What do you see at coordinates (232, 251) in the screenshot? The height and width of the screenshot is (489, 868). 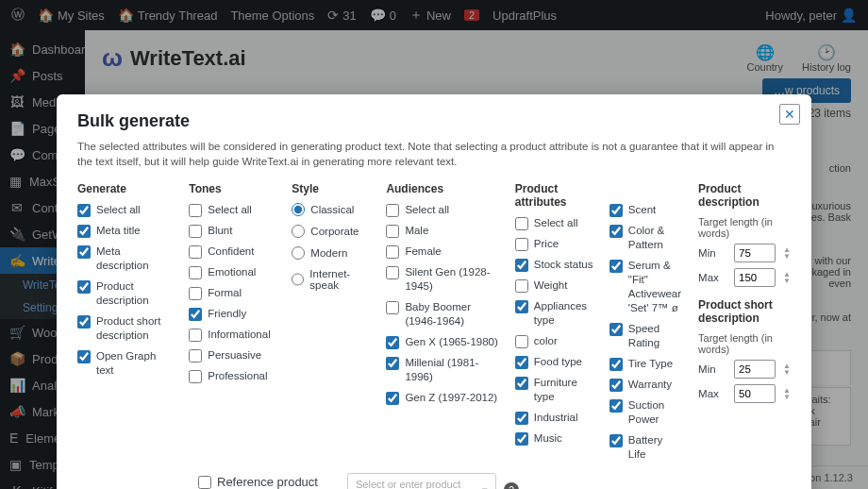 I see `option-checkbox: Confident` at bounding box center [232, 251].